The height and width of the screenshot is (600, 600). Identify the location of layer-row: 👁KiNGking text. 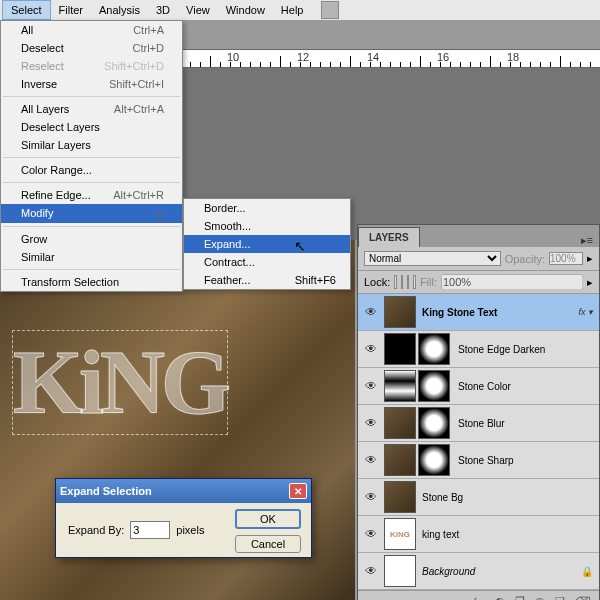
(478, 534).